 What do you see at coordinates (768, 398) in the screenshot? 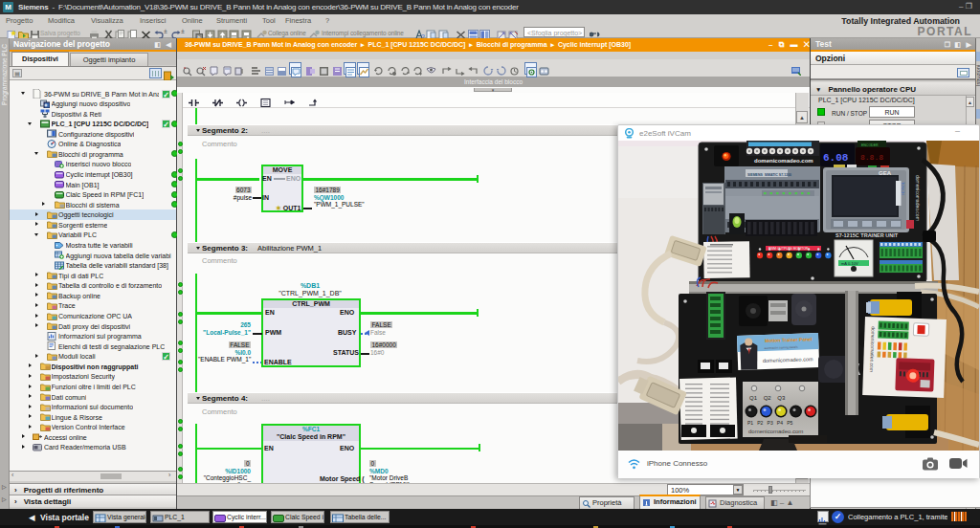
I see `svg-text: Q1 Q2 Q3` at bounding box center [768, 398].